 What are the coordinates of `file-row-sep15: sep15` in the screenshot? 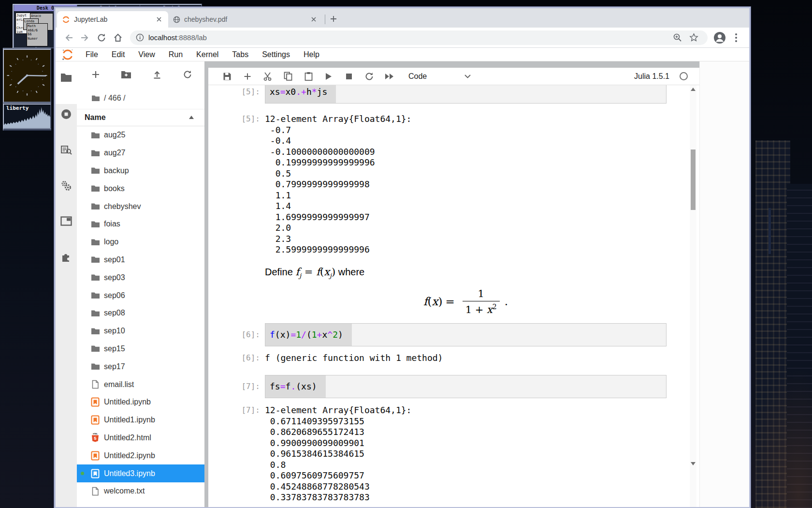 It's located at (141, 349).